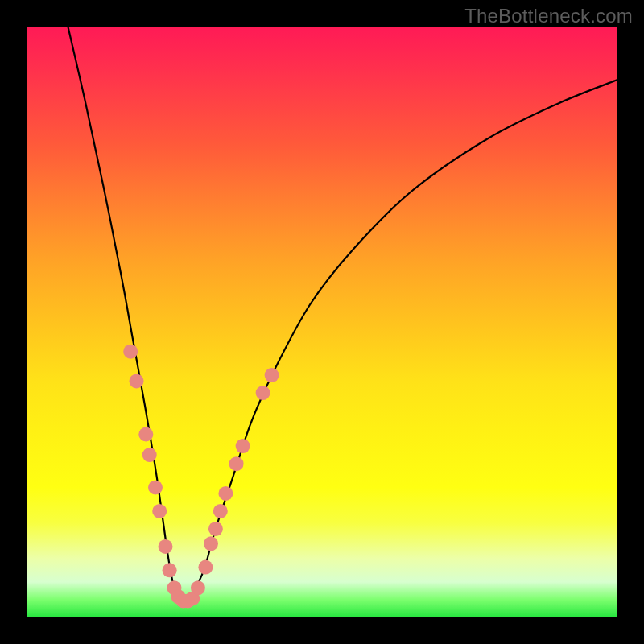 The width and height of the screenshot is (644, 644). What do you see at coordinates (201, 477) in the screenshot?
I see `highlighted-points-group` at bounding box center [201, 477].